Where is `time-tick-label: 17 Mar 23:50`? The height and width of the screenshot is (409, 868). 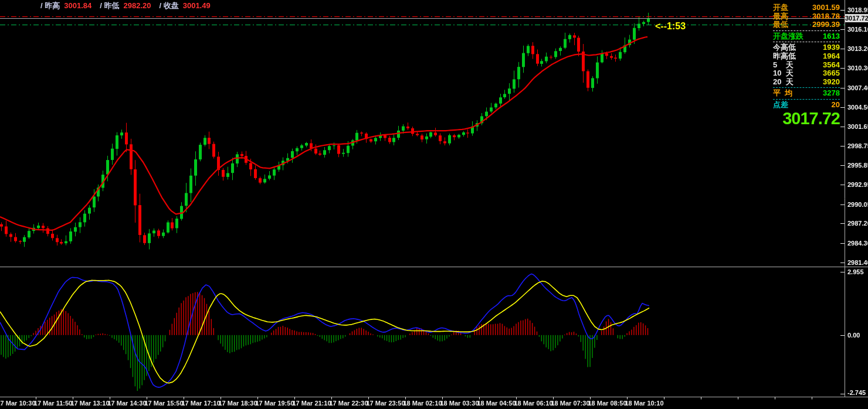 time-tick-label: 17 Mar 23:50 is located at coordinates (385, 403).